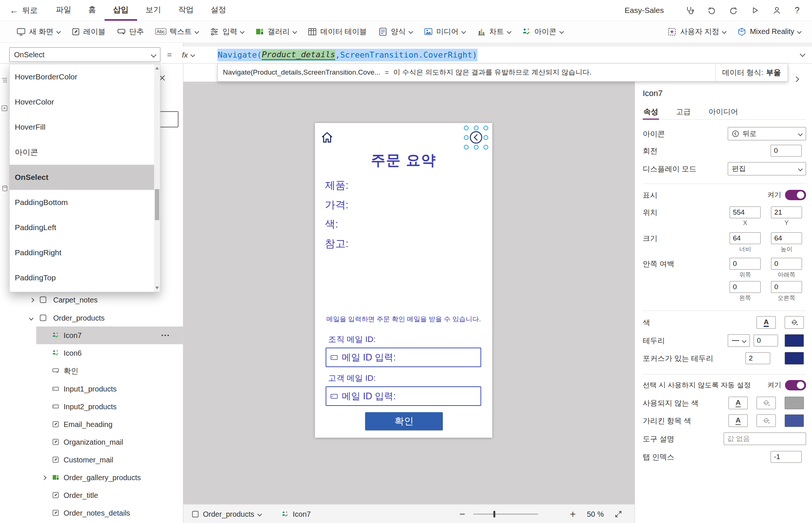 The image size is (812, 523). What do you see at coordinates (733, 10) in the screenshot?
I see `redo-icon` at bounding box center [733, 10].